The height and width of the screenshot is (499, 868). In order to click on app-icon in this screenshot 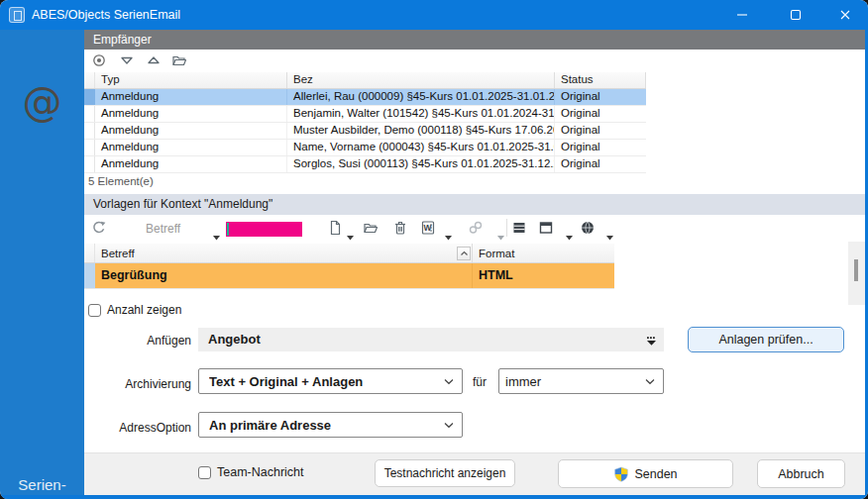, I will do `click(17, 15)`.